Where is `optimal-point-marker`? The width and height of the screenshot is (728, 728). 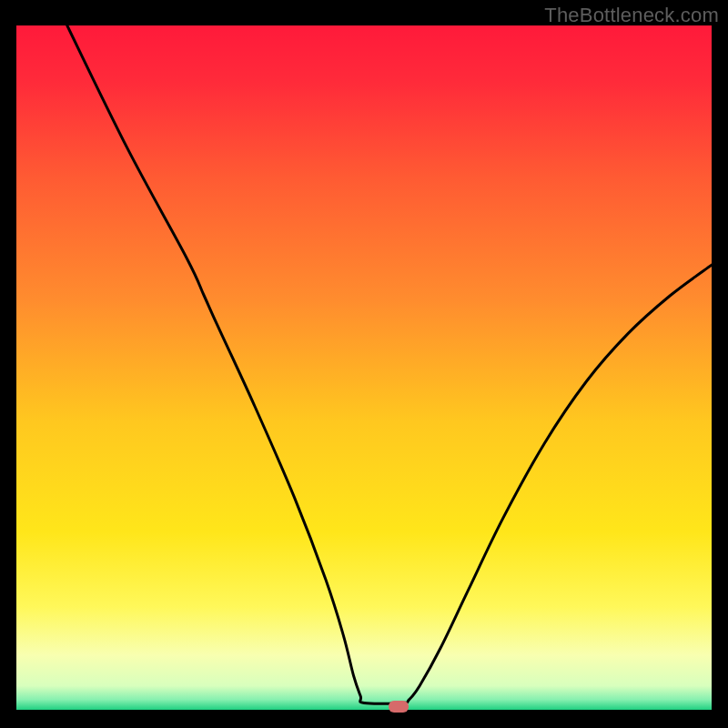 optimal-point-marker is located at coordinates (399, 706).